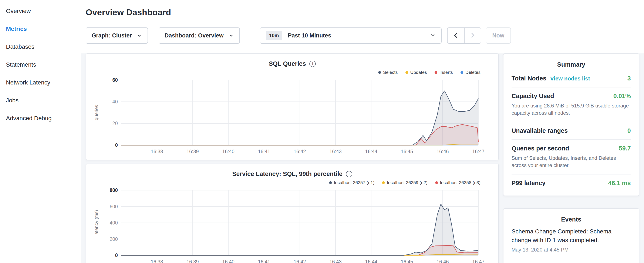 This screenshot has height=263, width=644. Describe the element at coordinates (365, 36) in the screenshot. I see `toolbar: Graph: Cluster Dashboard: Overview 10m P…` at that location.